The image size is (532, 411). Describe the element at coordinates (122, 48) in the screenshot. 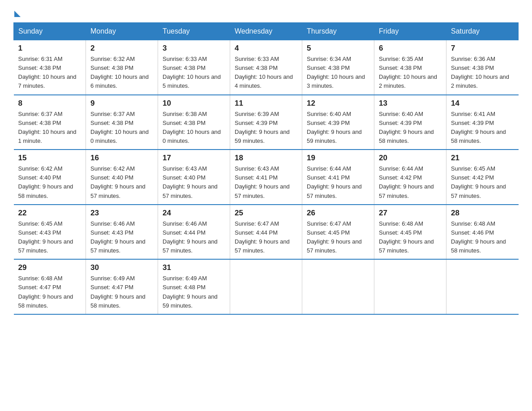

I see `day-number: 2` at that location.